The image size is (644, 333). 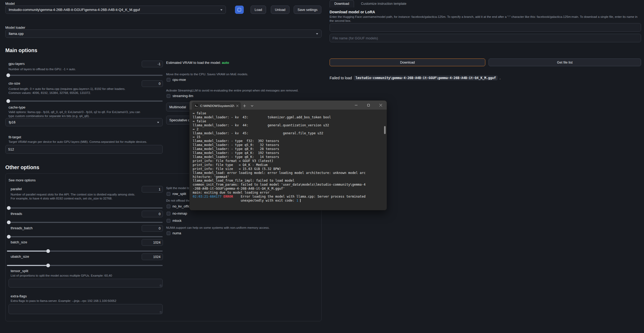 I want to click on maximize-button, so click(x=368, y=105).